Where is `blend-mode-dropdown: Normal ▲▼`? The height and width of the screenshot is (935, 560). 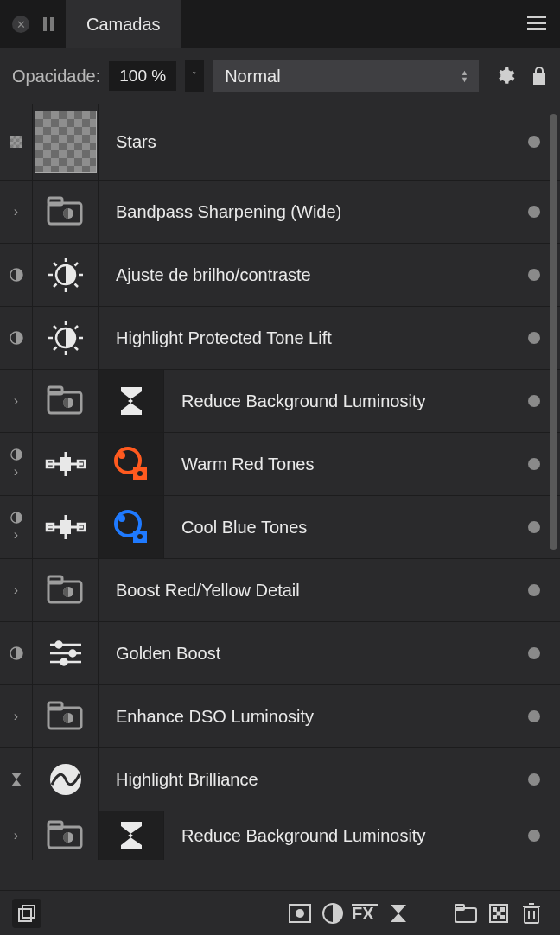 blend-mode-dropdown: Normal ▲▼ is located at coordinates (346, 76).